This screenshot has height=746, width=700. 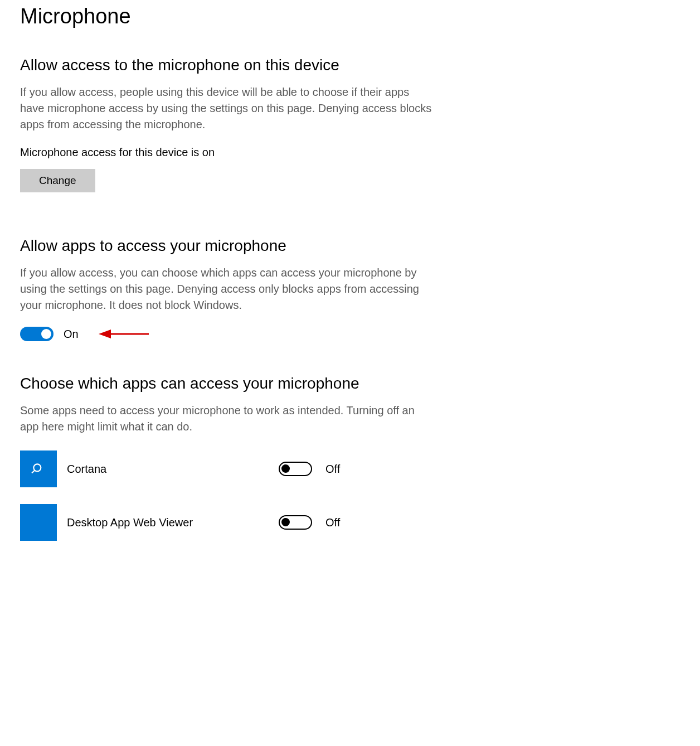 I want to click on section-device-access: Allow access to the microphone on this d…, so click(x=251, y=124).